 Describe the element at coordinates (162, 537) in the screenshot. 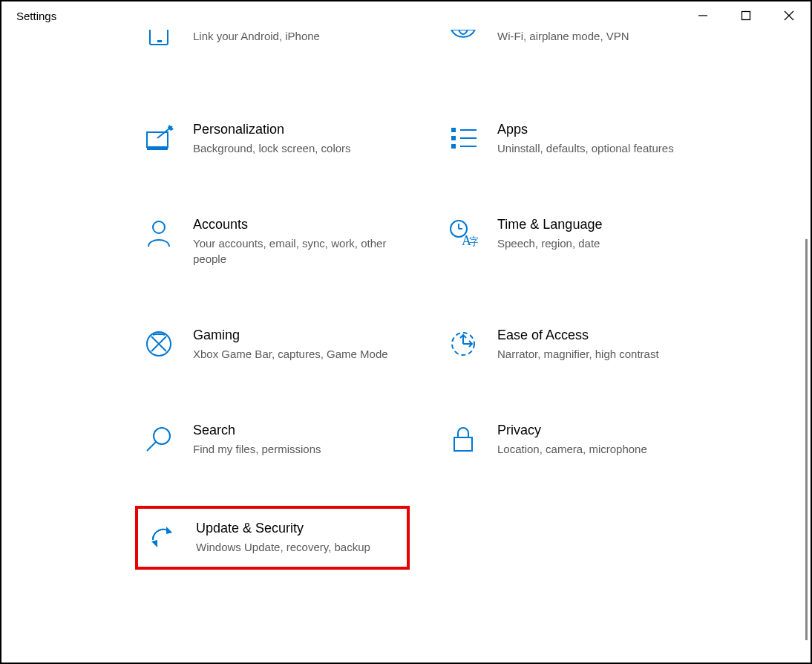

I see `update-icon` at that location.